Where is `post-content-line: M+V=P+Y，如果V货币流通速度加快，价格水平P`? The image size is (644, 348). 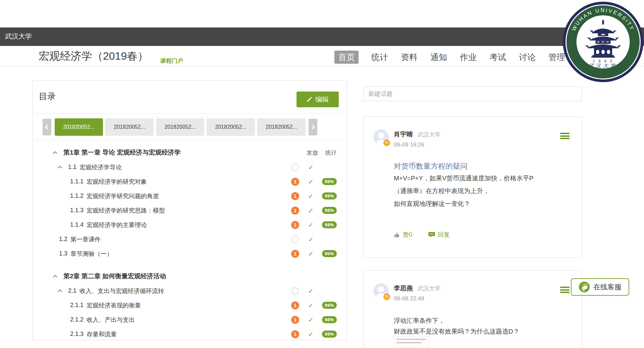
post-content-line: M+V=P+Y，如果V货币流通速度加快，价格水平P is located at coordinates (481, 178).